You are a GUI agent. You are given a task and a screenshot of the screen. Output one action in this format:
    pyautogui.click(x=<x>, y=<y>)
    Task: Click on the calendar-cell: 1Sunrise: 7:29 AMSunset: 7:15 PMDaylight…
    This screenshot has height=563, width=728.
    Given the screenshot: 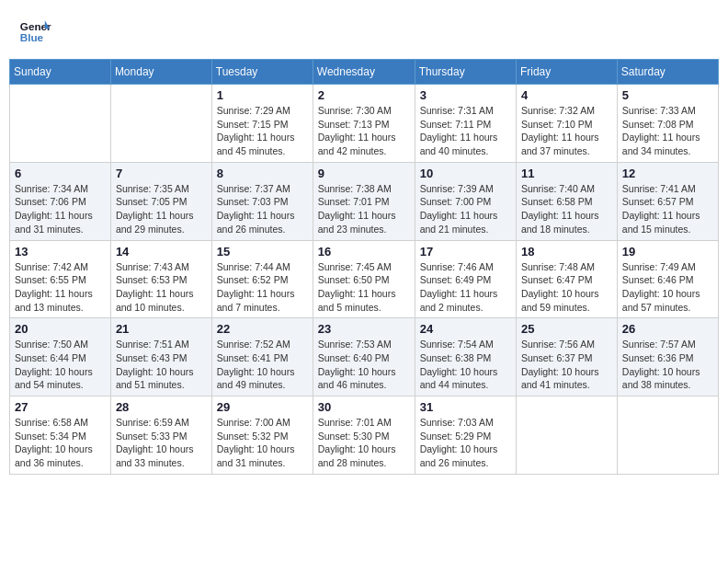 What is the action you would take?
    pyautogui.click(x=262, y=123)
    